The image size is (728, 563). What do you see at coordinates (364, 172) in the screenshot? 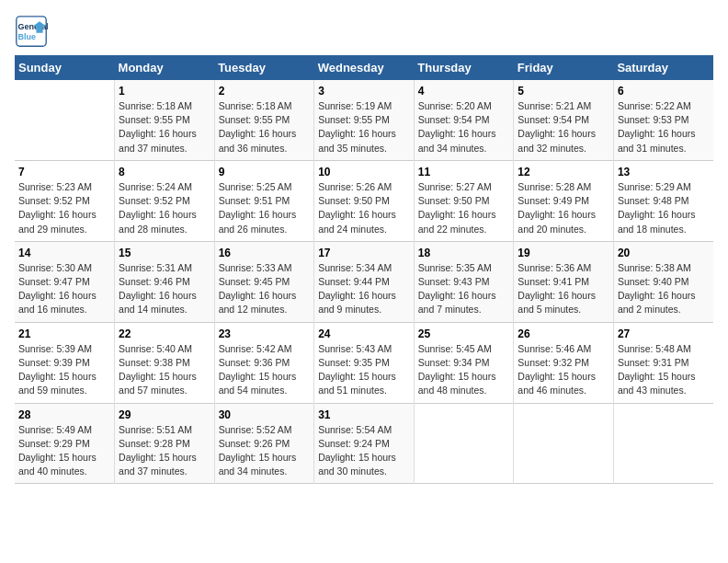
I see `day-number: 10` at bounding box center [364, 172].